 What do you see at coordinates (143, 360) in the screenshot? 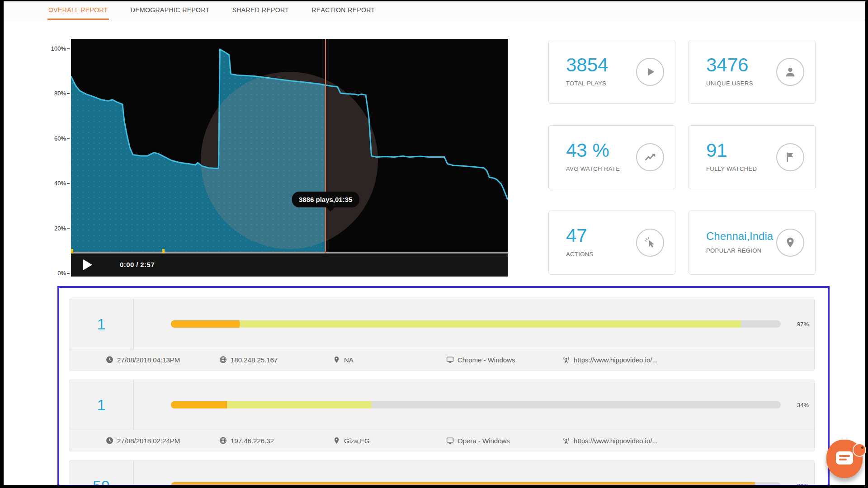
I see `view-datetime: 27/08/2018 04:13PM` at bounding box center [143, 360].